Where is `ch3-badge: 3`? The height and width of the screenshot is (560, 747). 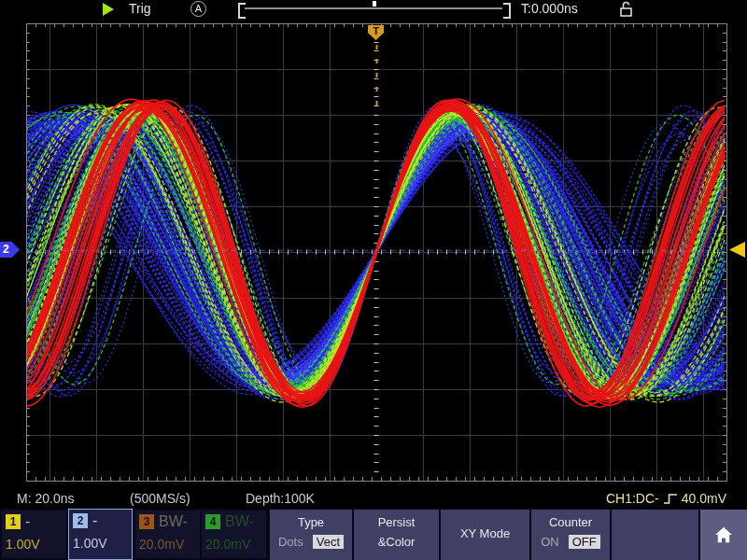
ch3-badge: 3 is located at coordinates (147, 522).